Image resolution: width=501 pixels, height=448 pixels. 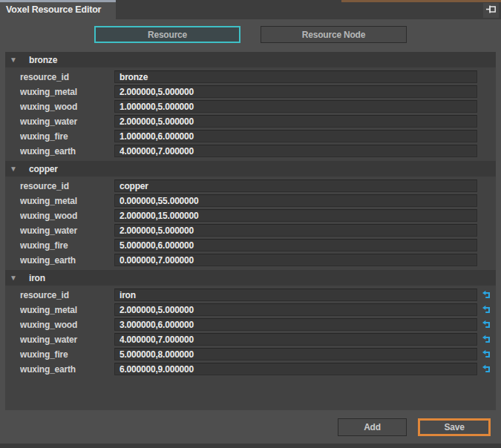 What do you see at coordinates (295, 295) in the screenshot?
I see `field-input-iron-resource_id` at bounding box center [295, 295].